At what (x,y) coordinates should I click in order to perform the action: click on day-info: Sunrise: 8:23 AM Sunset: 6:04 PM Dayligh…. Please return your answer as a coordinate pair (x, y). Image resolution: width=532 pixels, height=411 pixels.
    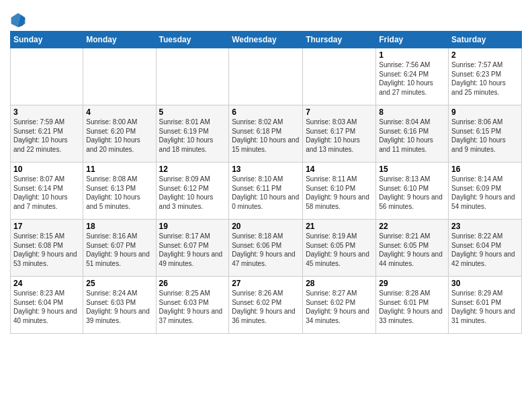
    Looking at the image, I should click on (47, 307).